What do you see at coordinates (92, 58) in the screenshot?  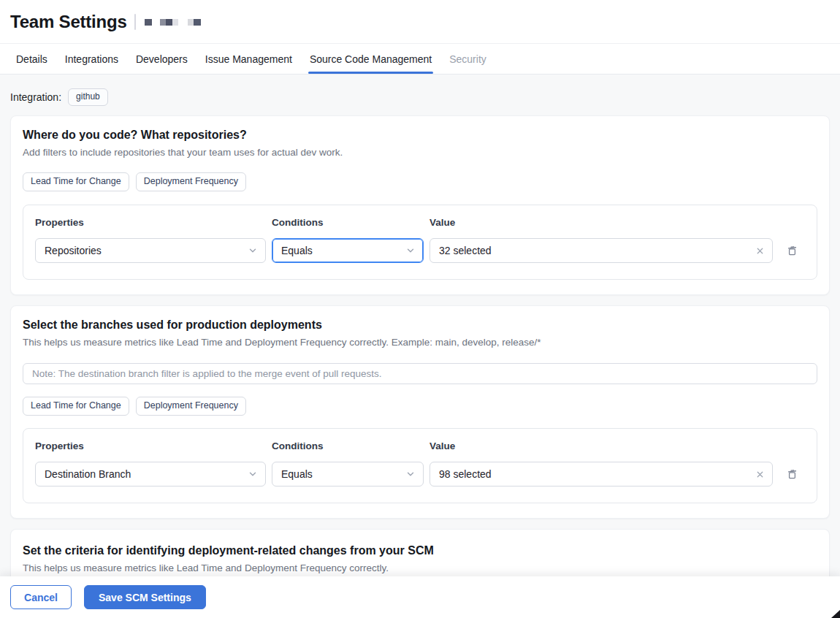 I see `tab-integrations: Integrations` at bounding box center [92, 58].